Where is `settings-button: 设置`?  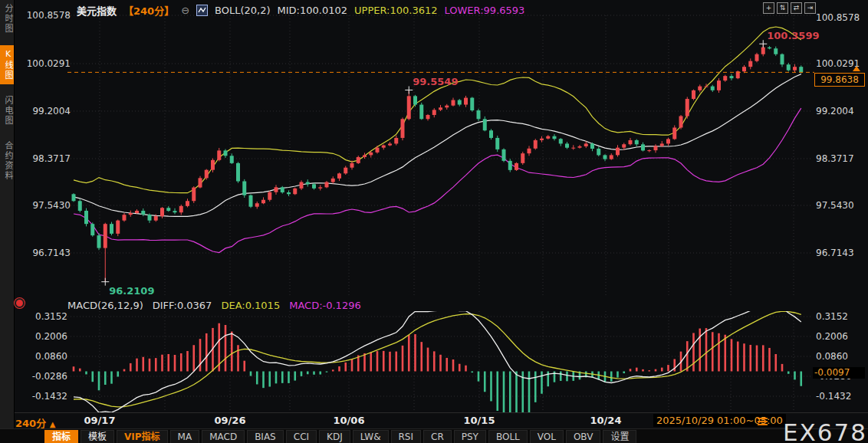
settings-button: 设置 is located at coordinates (620, 437).